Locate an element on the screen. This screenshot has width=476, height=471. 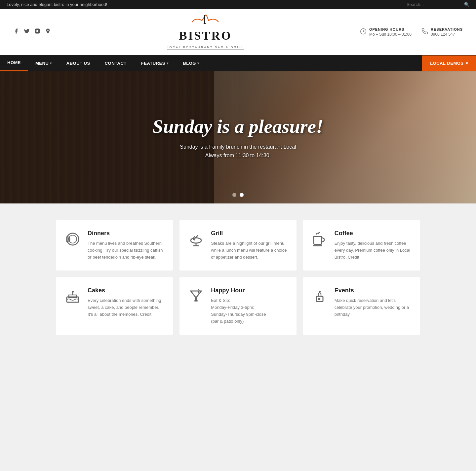
social-links is located at coordinates (32, 32).